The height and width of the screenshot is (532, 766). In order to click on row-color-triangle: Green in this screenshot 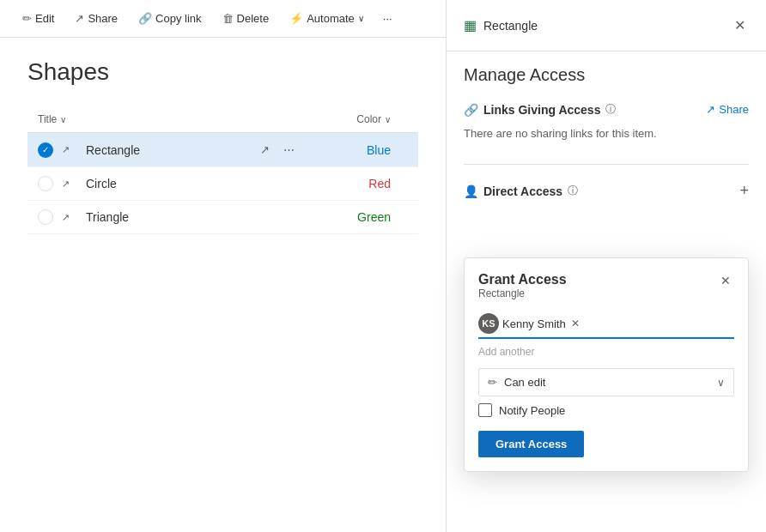, I will do `click(356, 217)`.